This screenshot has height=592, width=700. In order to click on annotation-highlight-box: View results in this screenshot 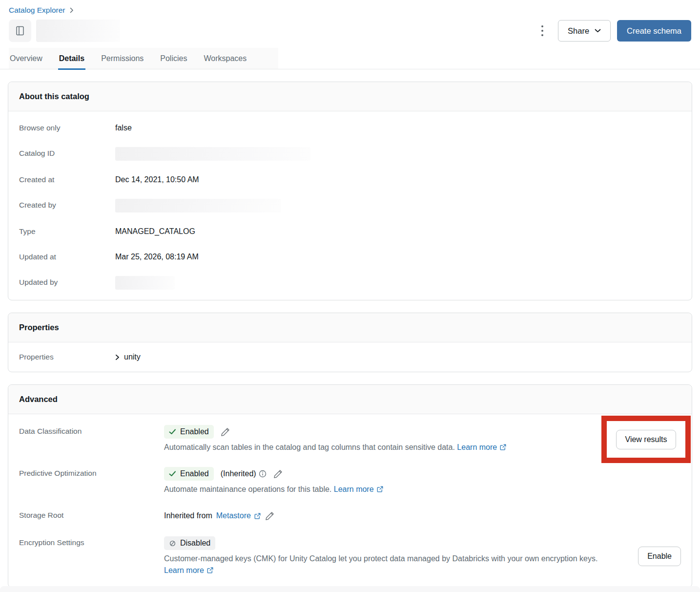, I will do `click(646, 440)`.